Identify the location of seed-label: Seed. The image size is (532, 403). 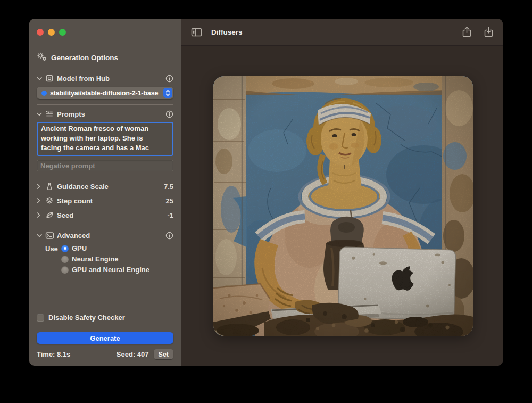
(112, 215).